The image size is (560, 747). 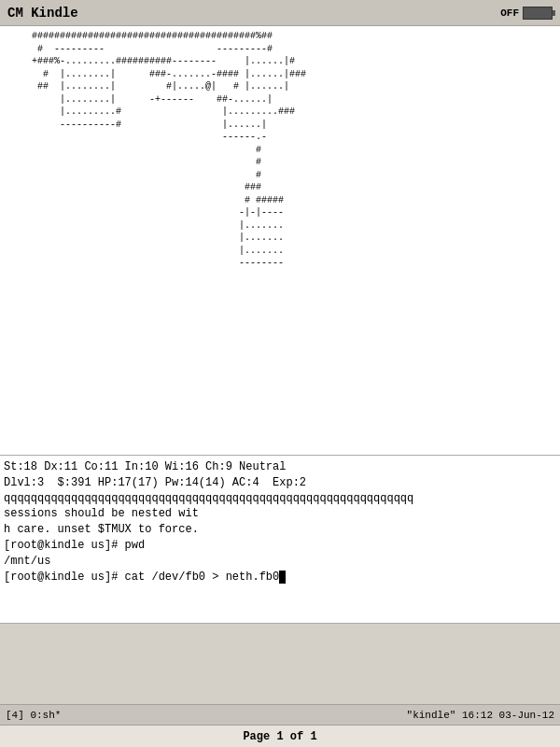 What do you see at coordinates (481, 715) in the screenshot?
I see `status-right: "kindle" 16:12 03-Jun-12` at bounding box center [481, 715].